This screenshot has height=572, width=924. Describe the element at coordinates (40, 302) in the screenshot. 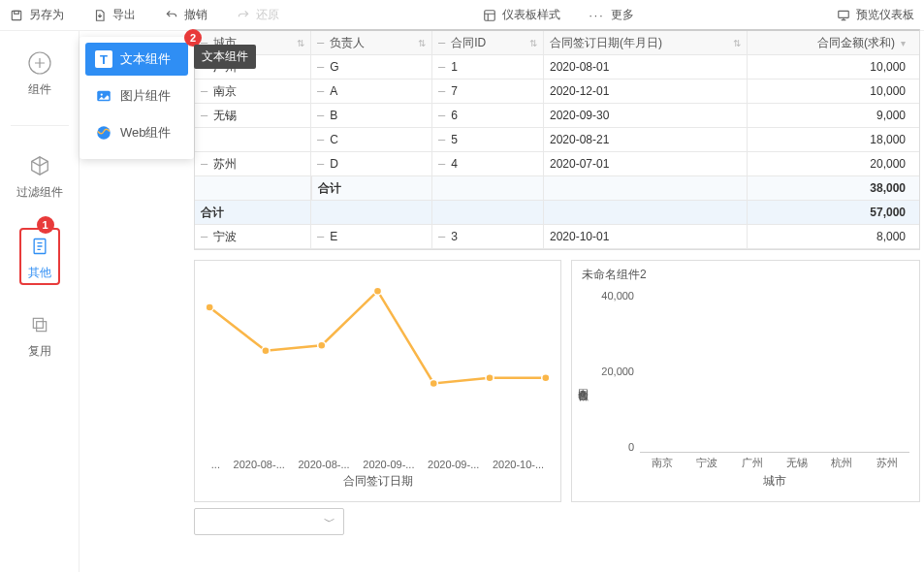

I see `left-sidebar: 组件 过滤组件 1 其他 复用` at that location.